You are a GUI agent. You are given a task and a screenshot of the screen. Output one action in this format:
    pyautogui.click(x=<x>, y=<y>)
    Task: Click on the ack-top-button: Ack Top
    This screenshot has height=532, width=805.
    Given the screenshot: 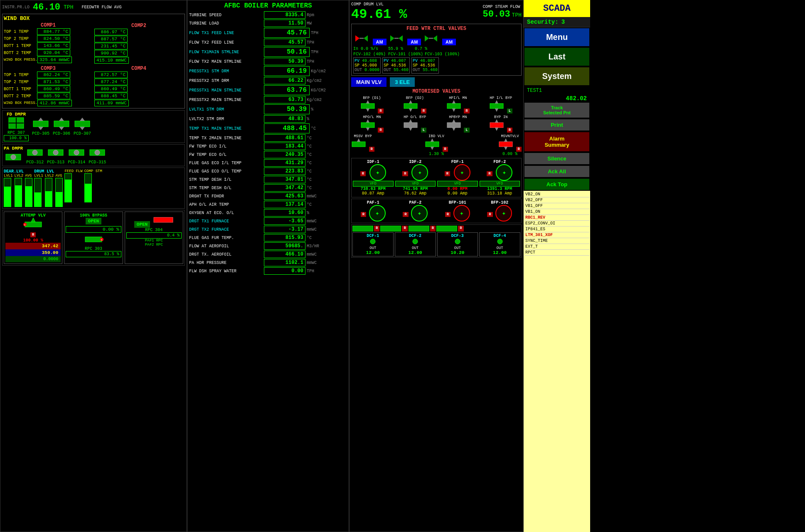 What is the action you would take?
    pyautogui.click(x=557, y=185)
    